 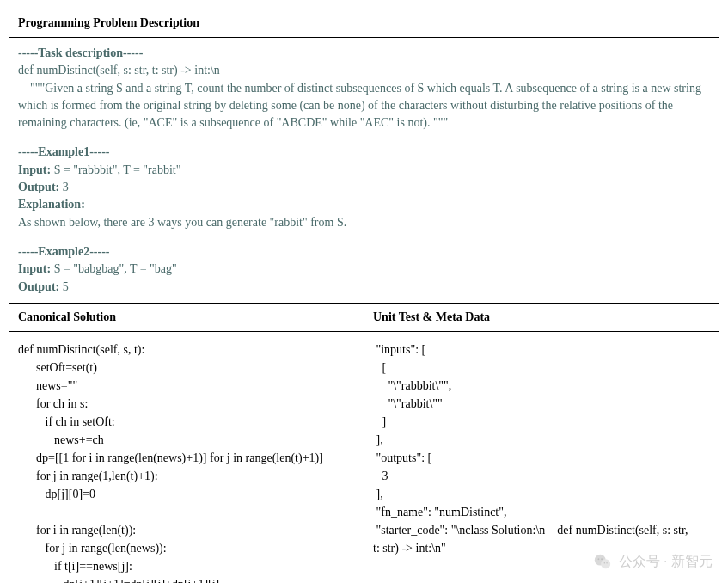 I want to click on subheader-row: Canonical Solution Unit Test & Meta Data, so click(x=364, y=318).